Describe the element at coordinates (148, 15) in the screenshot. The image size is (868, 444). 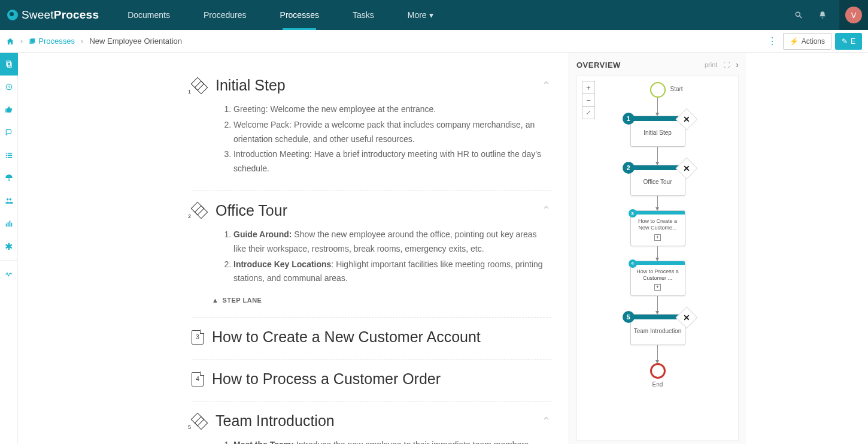
I see `nav-documents: Documents` at that location.